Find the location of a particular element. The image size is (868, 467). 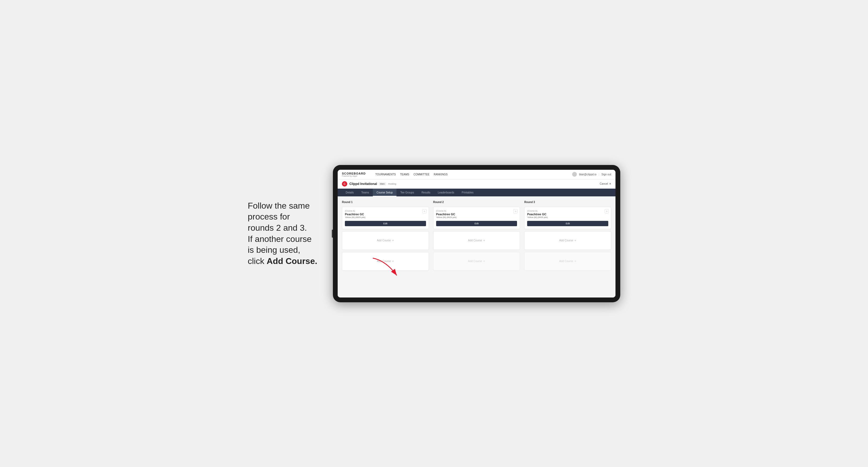

round-3-add-course-text-2: Add Course + is located at coordinates (567, 261).